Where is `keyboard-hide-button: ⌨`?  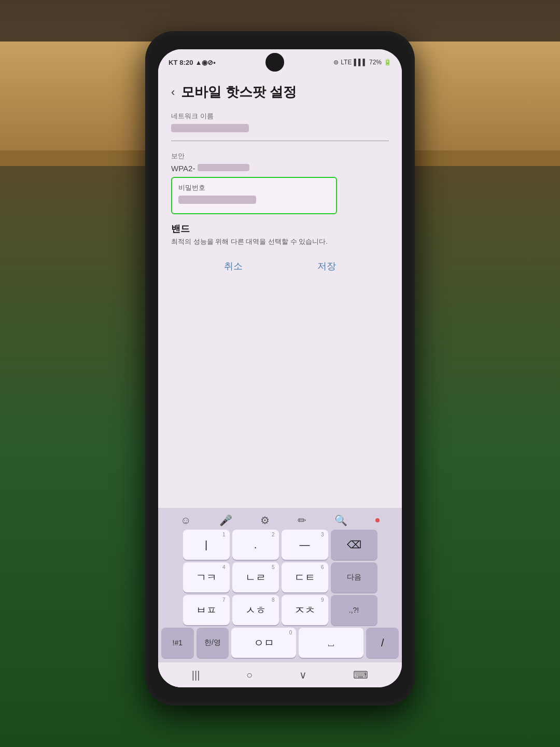 keyboard-hide-button: ⌨ is located at coordinates (361, 675).